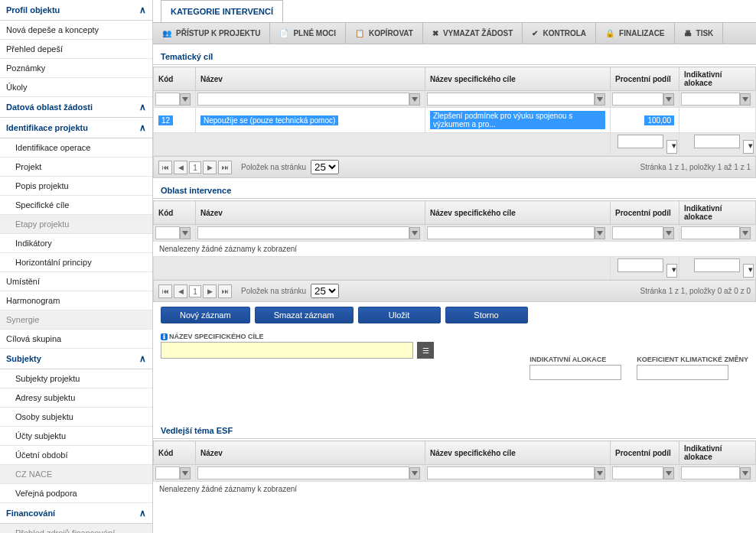  I want to click on sidebar-item: CZ NACE, so click(77, 474).